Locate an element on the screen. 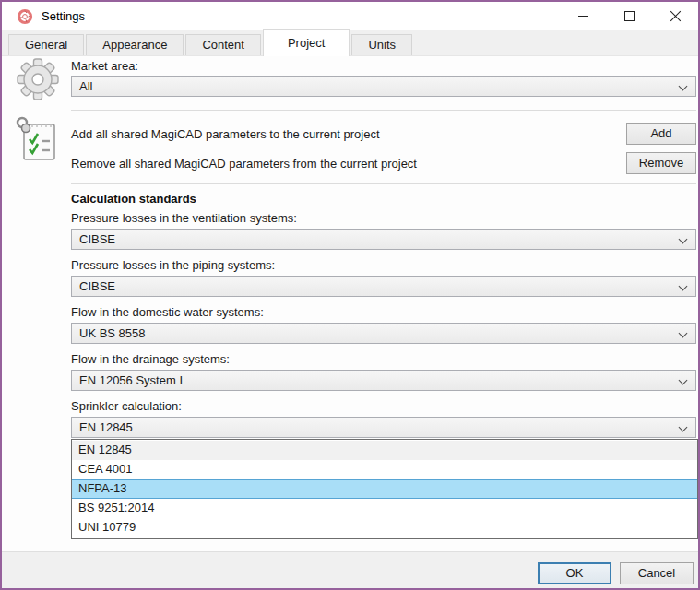  piping-pressure-select: CIBSE is located at coordinates (384, 286).